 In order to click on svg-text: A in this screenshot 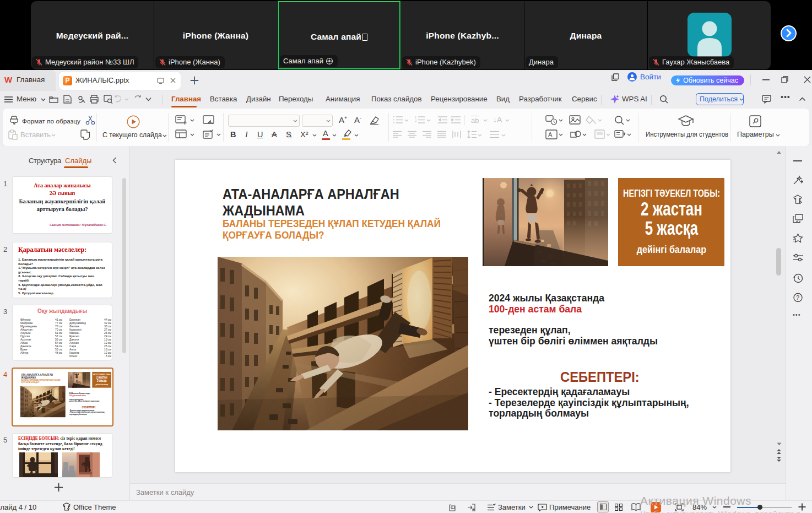, I will do `click(550, 134)`.